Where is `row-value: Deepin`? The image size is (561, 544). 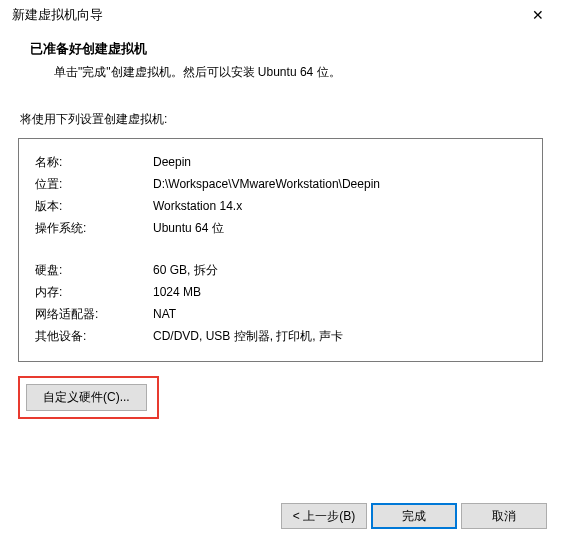
row-value: Deepin is located at coordinates (340, 162).